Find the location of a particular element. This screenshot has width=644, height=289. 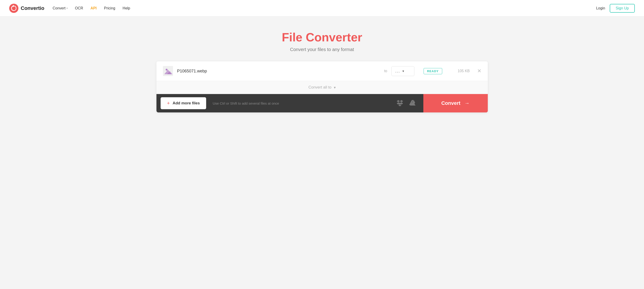

file-type-icon is located at coordinates (168, 71).